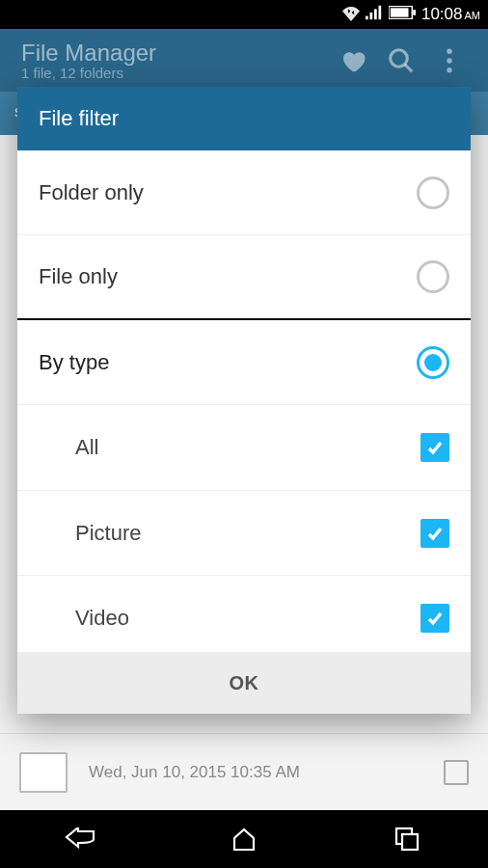  What do you see at coordinates (228, 277) in the screenshot?
I see `option-label: File only` at bounding box center [228, 277].